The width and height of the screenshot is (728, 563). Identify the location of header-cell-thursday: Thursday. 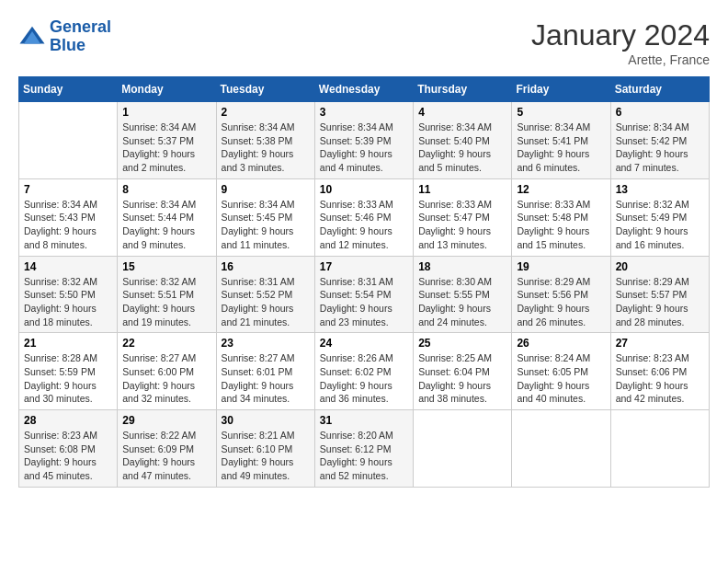
(463, 90).